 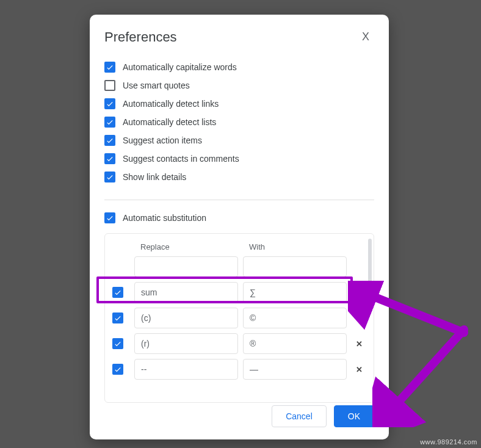 What do you see at coordinates (239, 177) in the screenshot?
I see `option-row: Show link details` at bounding box center [239, 177].